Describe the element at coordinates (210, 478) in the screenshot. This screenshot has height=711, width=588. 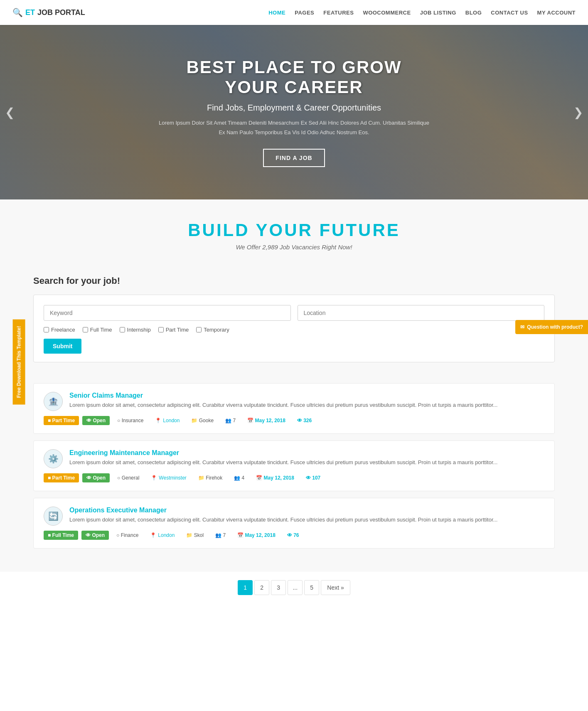
I see `job-company-tag: 📁 Firehok` at that location.